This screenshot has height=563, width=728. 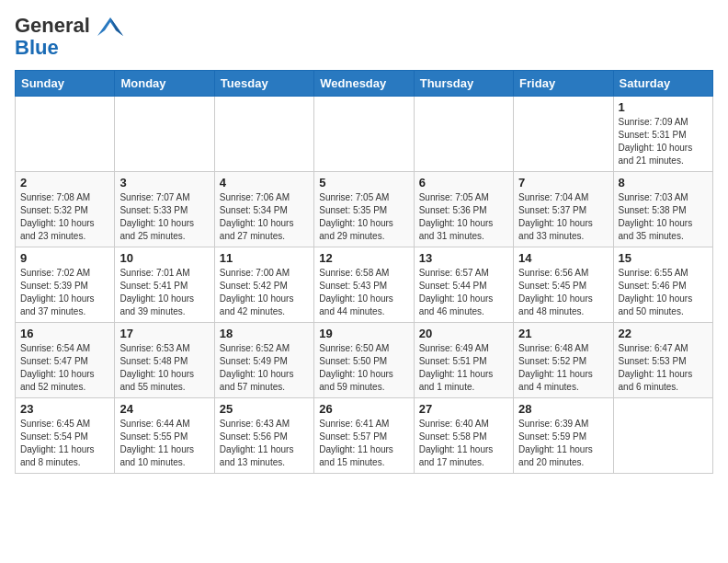 I want to click on calendar-cell: 24Sunrise: 6:44 AM Sunset: 5:55 PM Dayli…, so click(x=165, y=436).